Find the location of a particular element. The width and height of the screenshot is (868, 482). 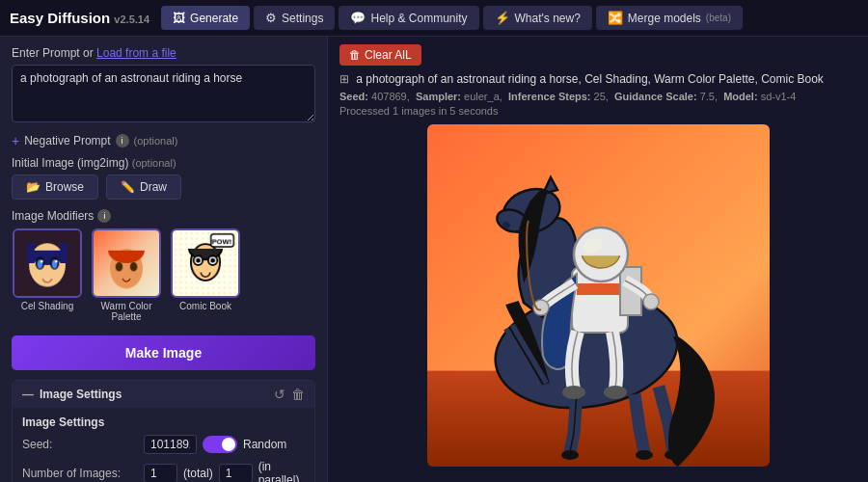

trash-icon: 🗑 is located at coordinates (355, 55).